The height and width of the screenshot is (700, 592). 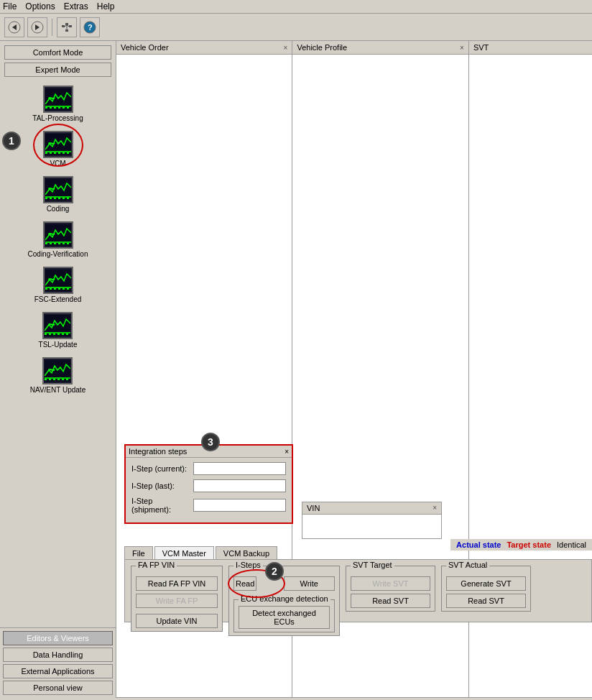 What do you see at coordinates (162, 505) in the screenshot?
I see `istep-shipment-label: I-Step (shipment):` at bounding box center [162, 505].